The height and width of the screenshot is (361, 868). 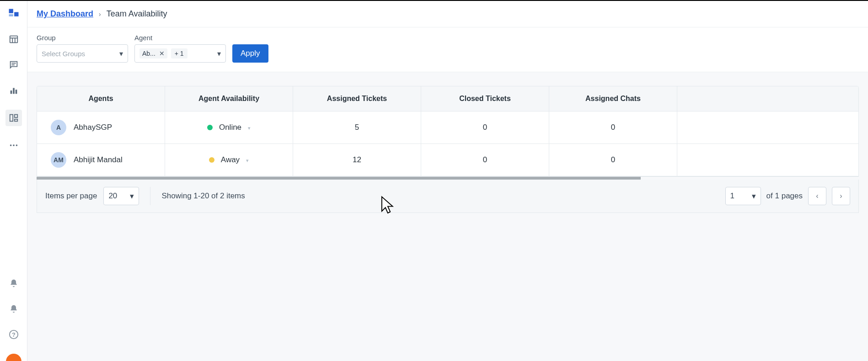 I want to click on chat-nav-icon, so click(x=14, y=65).